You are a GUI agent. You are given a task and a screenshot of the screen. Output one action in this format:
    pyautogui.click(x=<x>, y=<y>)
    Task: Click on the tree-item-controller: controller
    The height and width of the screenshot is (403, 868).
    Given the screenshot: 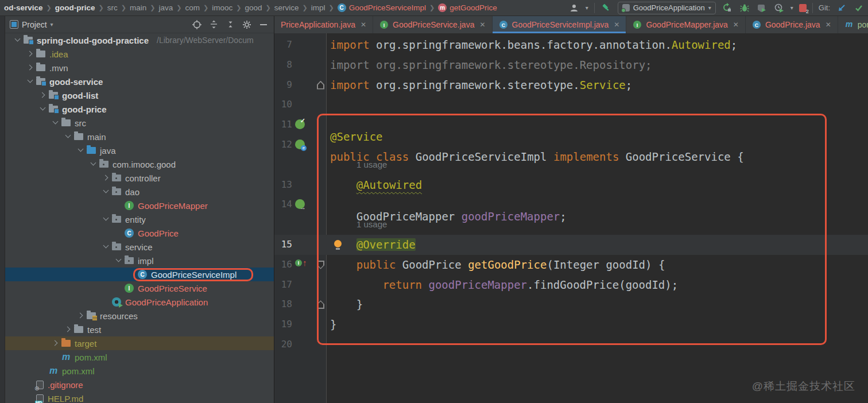 What is the action you would take?
    pyautogui.click(x=140, y=178)
    